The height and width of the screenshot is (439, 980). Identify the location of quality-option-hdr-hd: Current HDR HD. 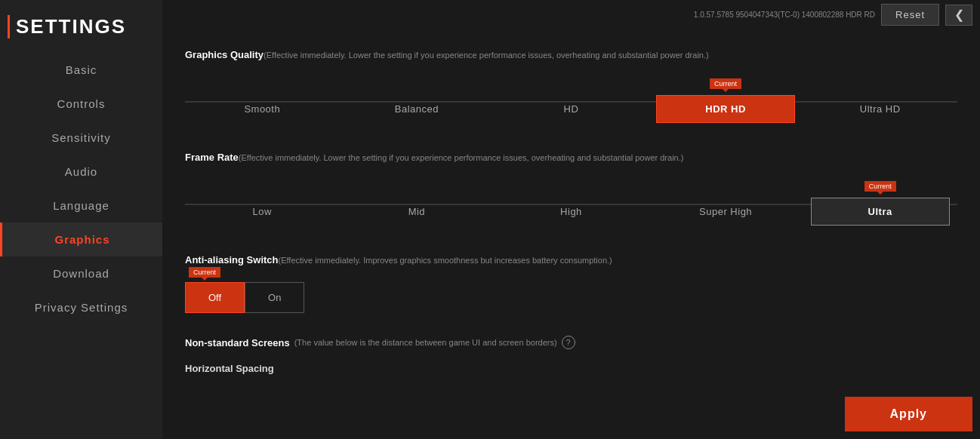
(726, 109).